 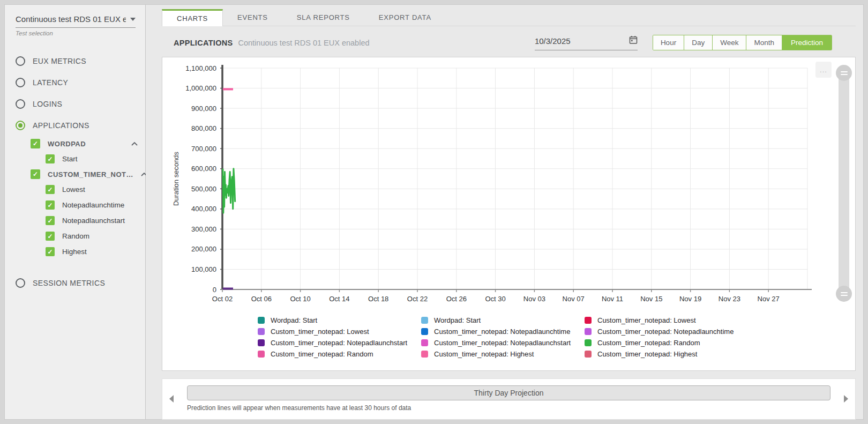 I want to click on svg-text: Duration seconds, so click(x=176, y=178).